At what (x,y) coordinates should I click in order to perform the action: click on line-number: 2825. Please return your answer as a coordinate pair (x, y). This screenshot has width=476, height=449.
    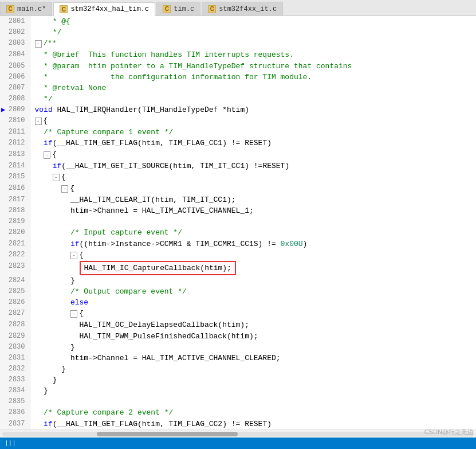
    Looking at the image, I should click on (15, 291).